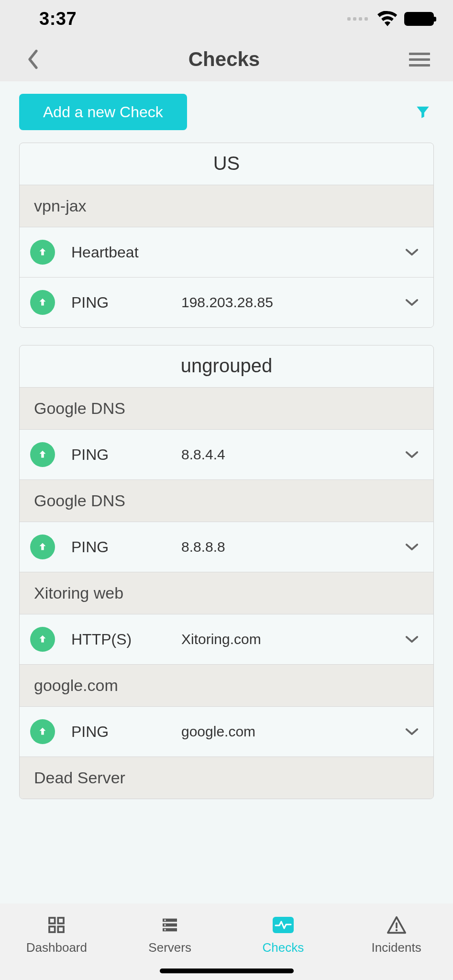  Describe the element at coordinates (227, 252) in the screenshot. I see `check-row: Heartbeat` at that location.